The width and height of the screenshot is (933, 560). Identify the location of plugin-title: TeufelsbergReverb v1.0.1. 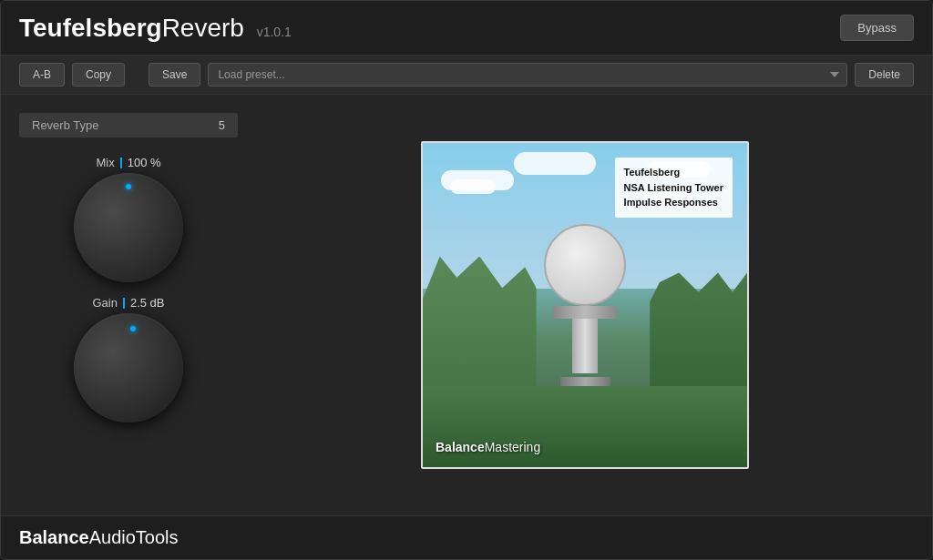
(155, 28).